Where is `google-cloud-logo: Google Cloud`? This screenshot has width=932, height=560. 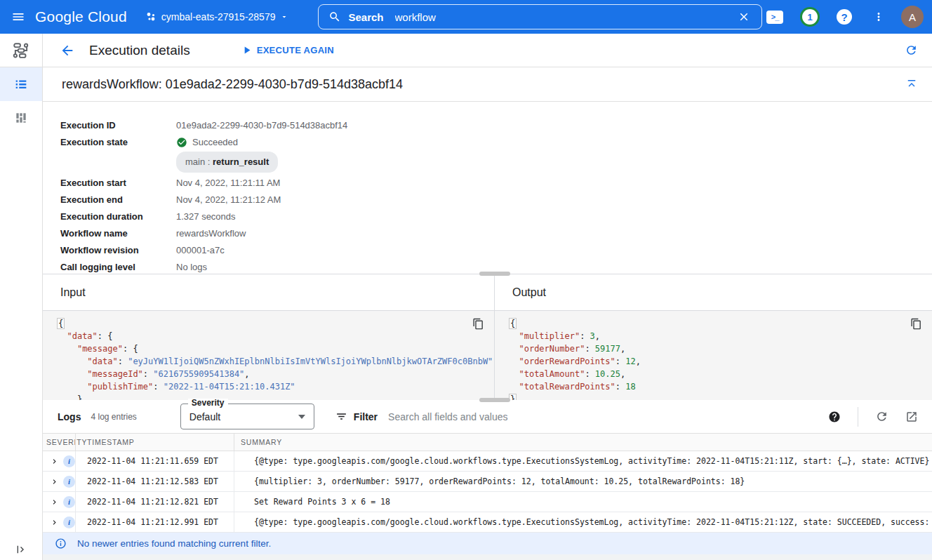 google-cloud-logo: Google Cloud is located at coordinates (81, 17).